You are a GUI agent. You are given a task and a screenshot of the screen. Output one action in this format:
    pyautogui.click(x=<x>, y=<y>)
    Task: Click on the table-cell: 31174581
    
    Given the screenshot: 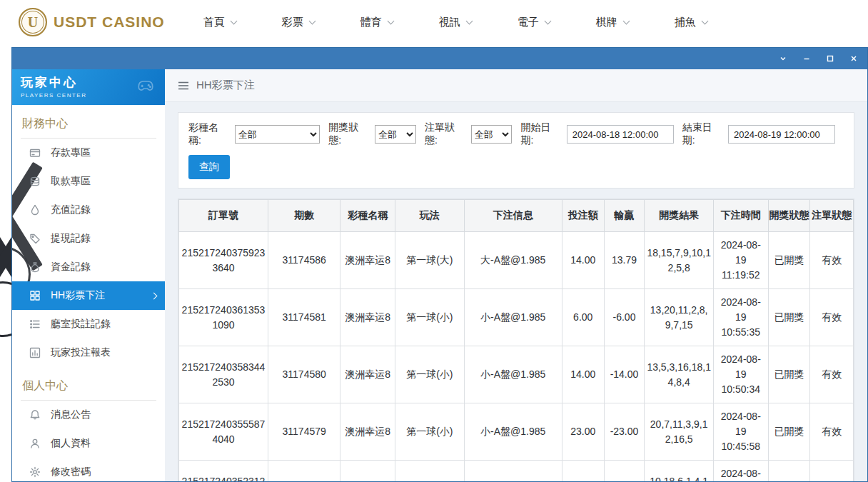 What is the action you would take?
    pyautogui.click(x=304, y=318)
    